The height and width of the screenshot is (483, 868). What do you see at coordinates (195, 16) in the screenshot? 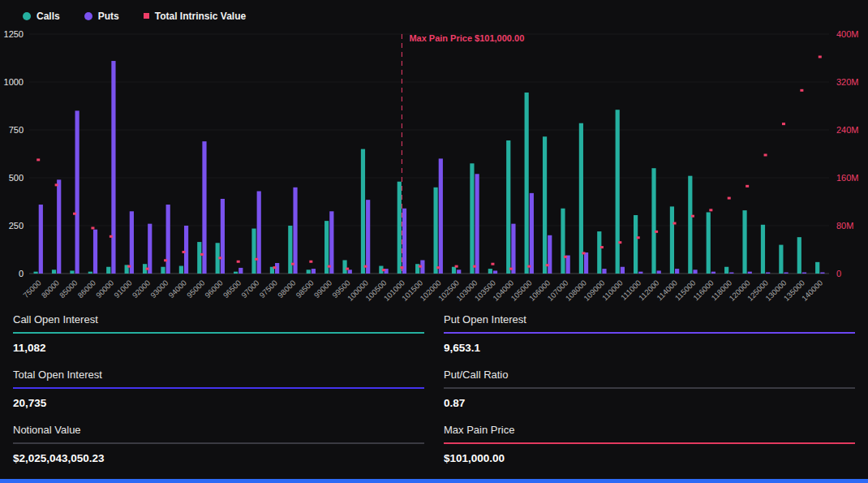
I see `legend-item-total-intrinsic-value: Total Intrinsic Value` at bounding box center [195, 16].